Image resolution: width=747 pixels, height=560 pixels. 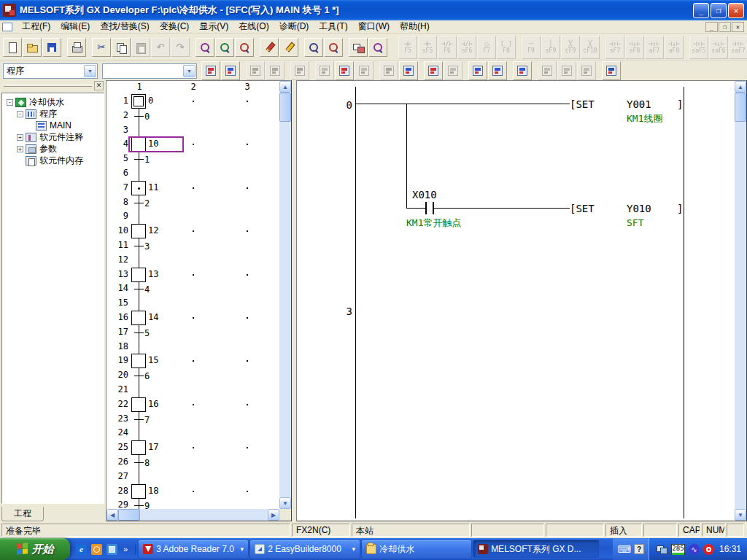 I want to click on panel-close-icon: ✕, so click(x=99, y=86).